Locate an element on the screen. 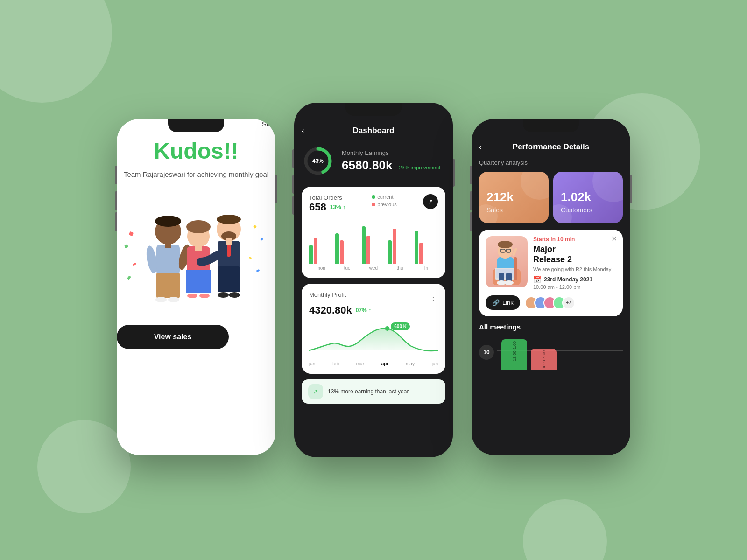 The image size is (747, 560). event-date: 23rd Monday 2021 is located at coordinates (568, 280).